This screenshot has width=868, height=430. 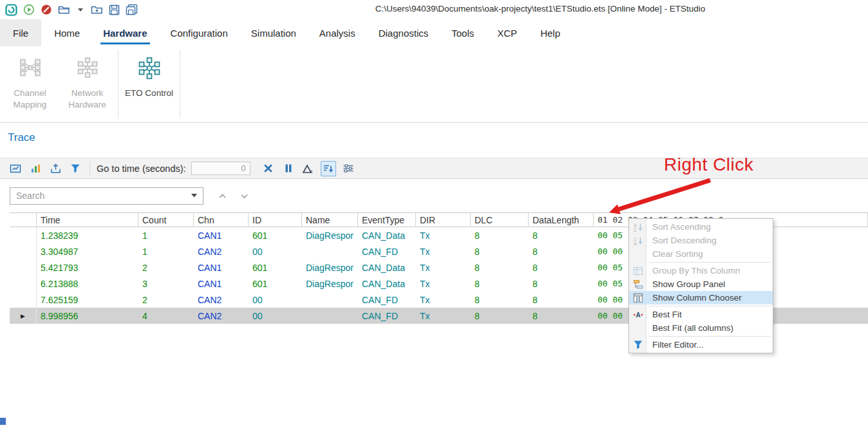 I want to click on cell-name, so click(x=330, y=315).